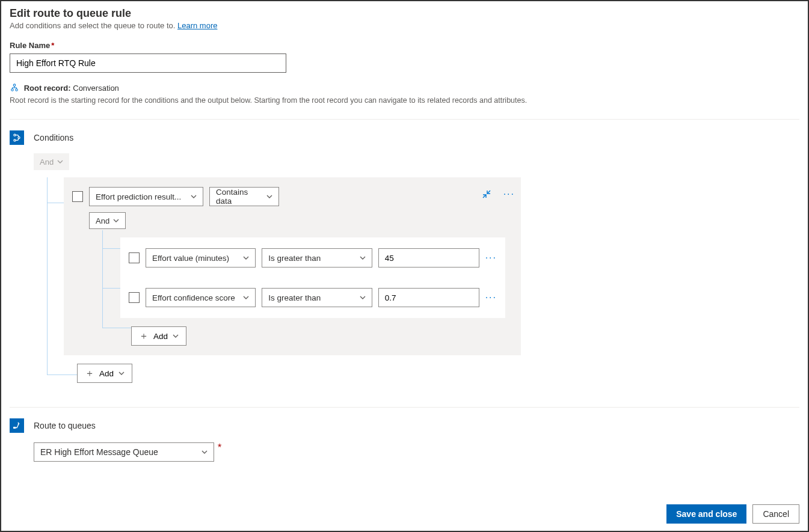 This screenshot has width=809, height=532. I want to click on root-record-help: Root record is the starting record for t…, so click(404, 100).